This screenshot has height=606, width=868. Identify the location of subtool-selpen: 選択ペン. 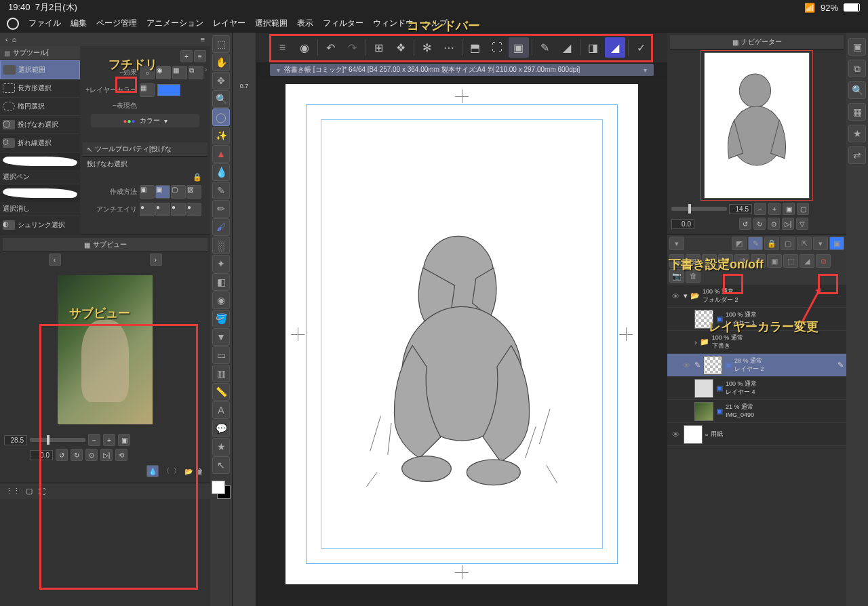
(40, 178).